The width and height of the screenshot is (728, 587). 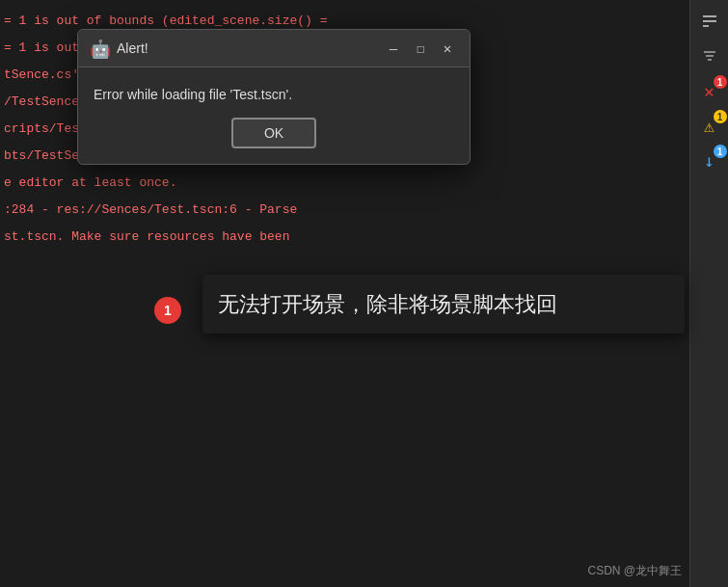 I want to click on alert-titlebar: 🤖 Alert! — ☐ ✕, so click(x=274, y=48).